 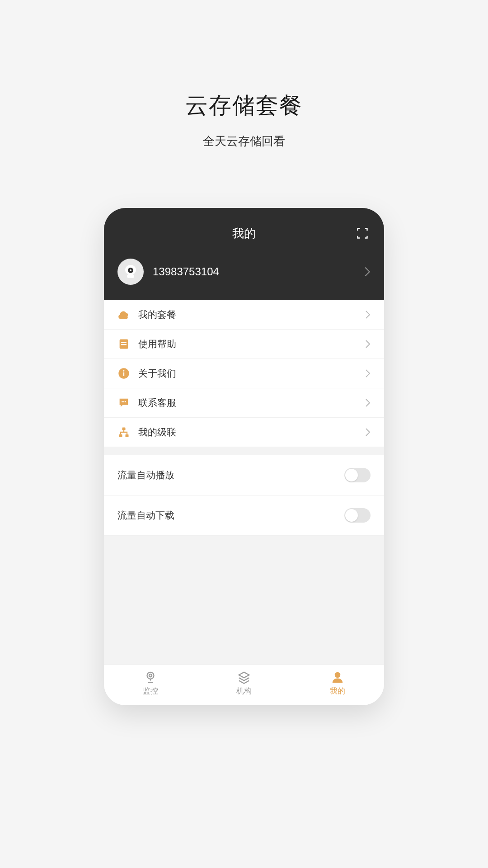 I want to click on menu-label: 使用帮助, so click(x=252, y=344).